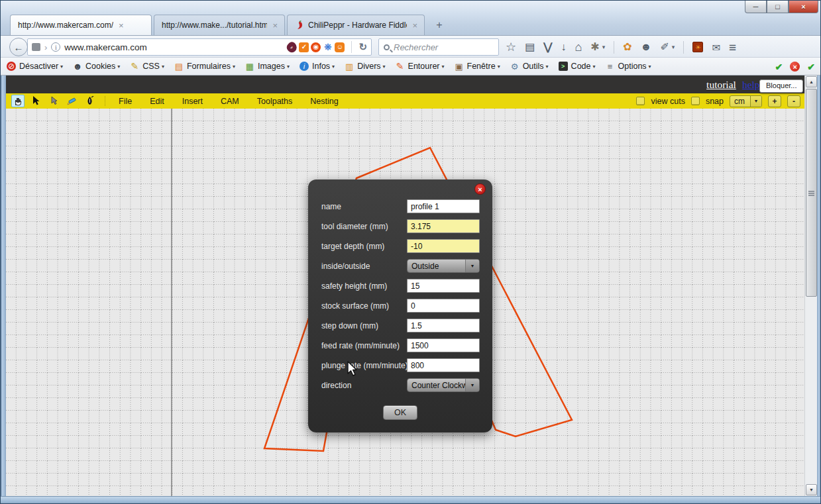 The width and height of the screenshot is (821, 504). I want to click on stock-surface-input, so click(443, 306).